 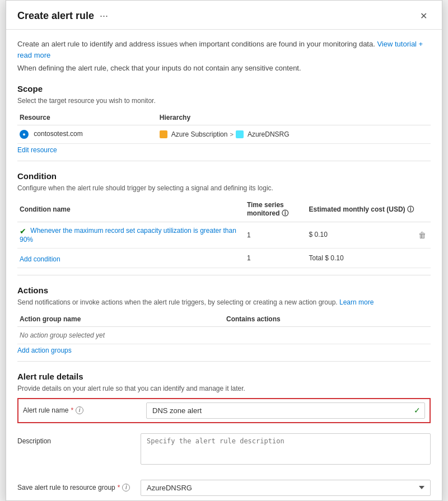 I want to click on resource-group-select-wrapper: AzureDNSRG, so click(x=286, y=488).